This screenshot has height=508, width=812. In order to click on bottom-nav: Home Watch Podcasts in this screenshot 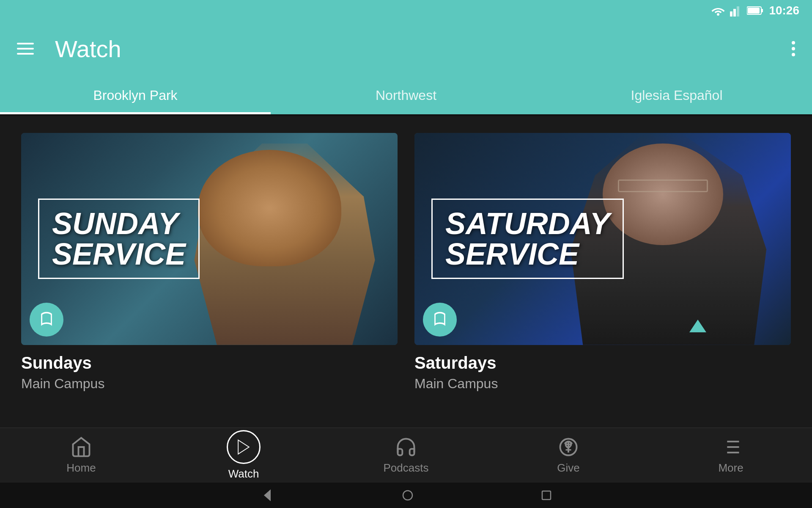, I will do `click(406, 455)`.